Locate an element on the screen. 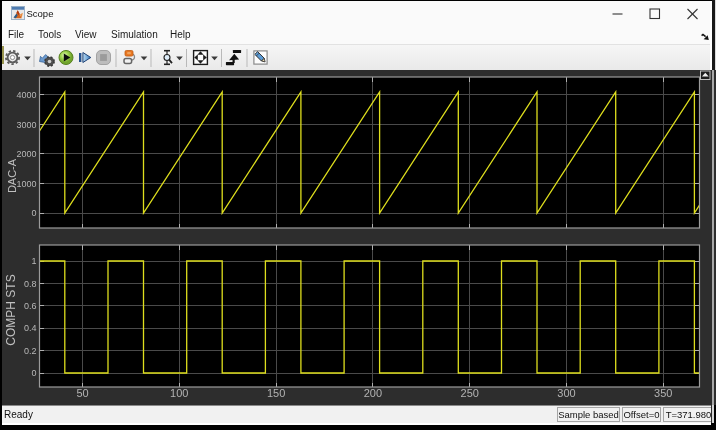  svg-text: 100 is located at coordinates (179, 393).